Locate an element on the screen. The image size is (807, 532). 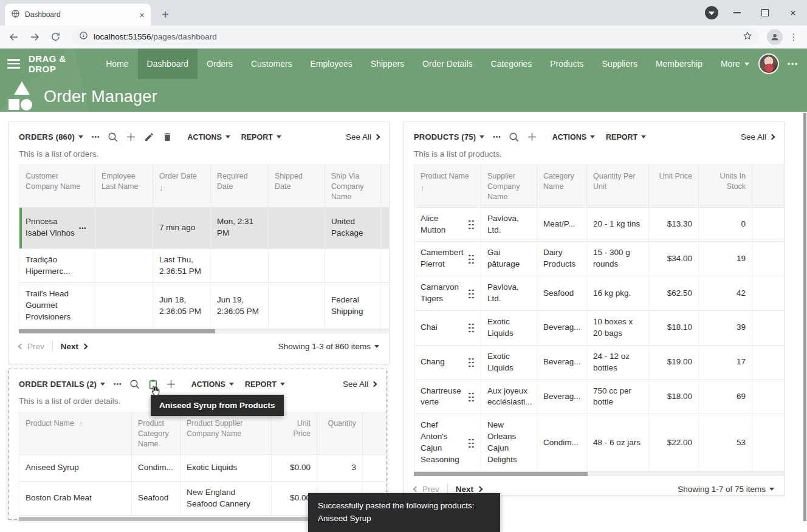
page-vertical-scrollbar is located at coordinates (805, 317).